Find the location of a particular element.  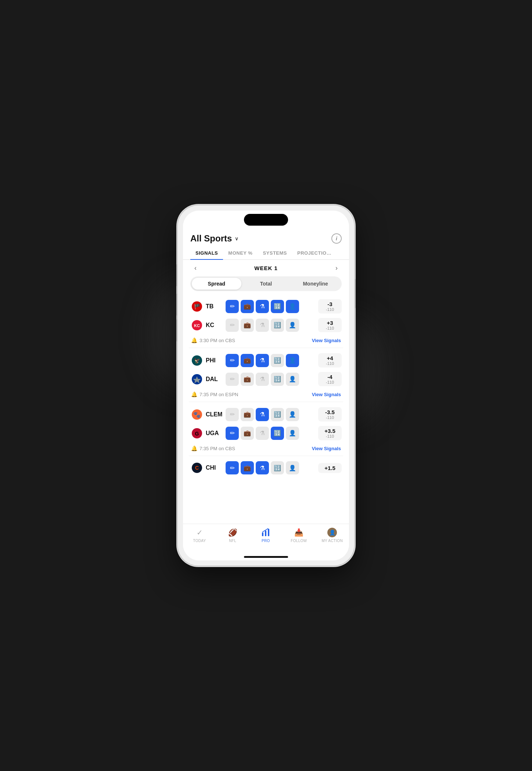

game-time-phi-dal: 🔔 7:35 PM on ESPN View Signals is located at coordinates (266, 395).